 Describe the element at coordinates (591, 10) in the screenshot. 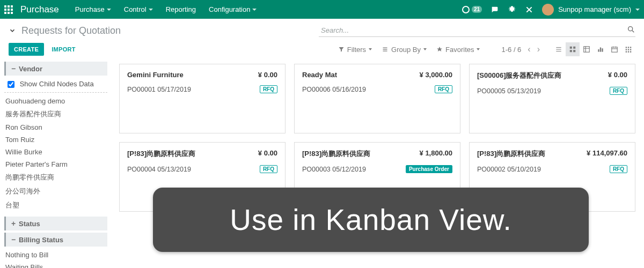

I see `user-menu: Sunpop manager (scm)` at that location.